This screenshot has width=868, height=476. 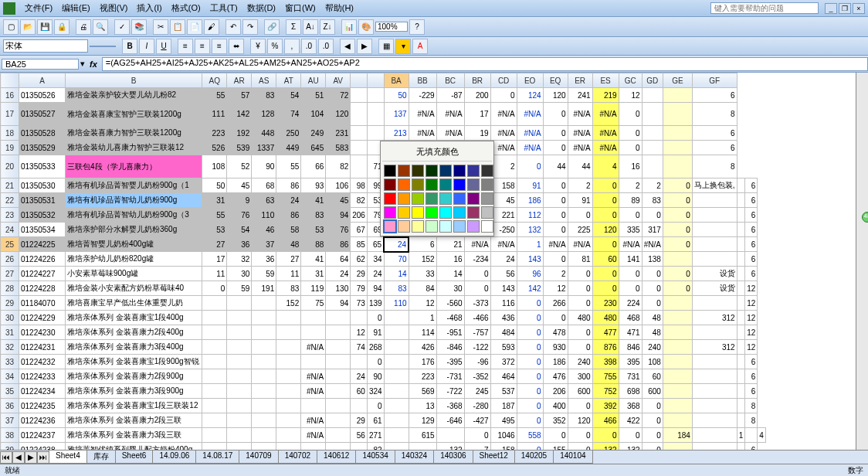 I want to click on tab-nav-button: ⏮, so click(x=6, y=457).